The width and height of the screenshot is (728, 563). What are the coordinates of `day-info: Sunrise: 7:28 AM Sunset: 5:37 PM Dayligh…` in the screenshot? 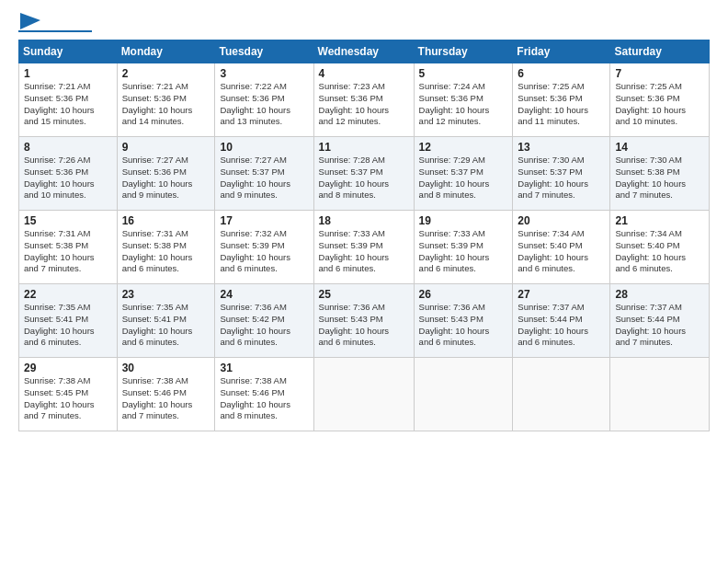 It's located at (364, 178).